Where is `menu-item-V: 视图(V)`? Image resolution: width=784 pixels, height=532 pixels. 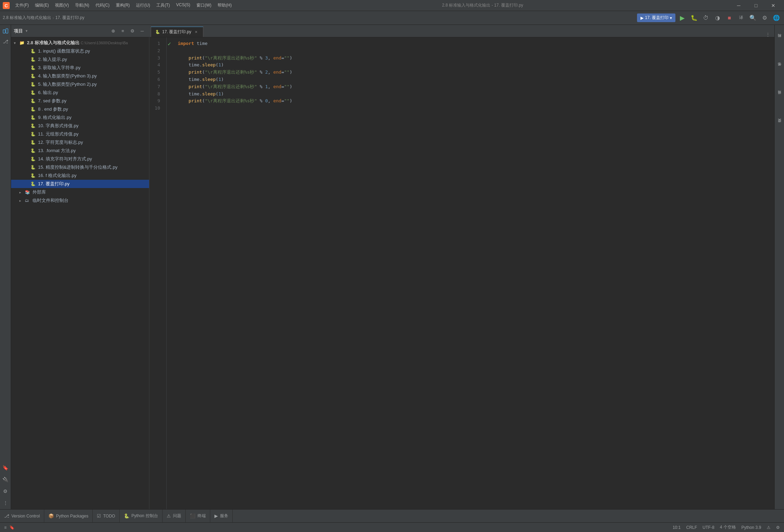 menu-item-V: 视图(V) is located at coordinates (62, 6).